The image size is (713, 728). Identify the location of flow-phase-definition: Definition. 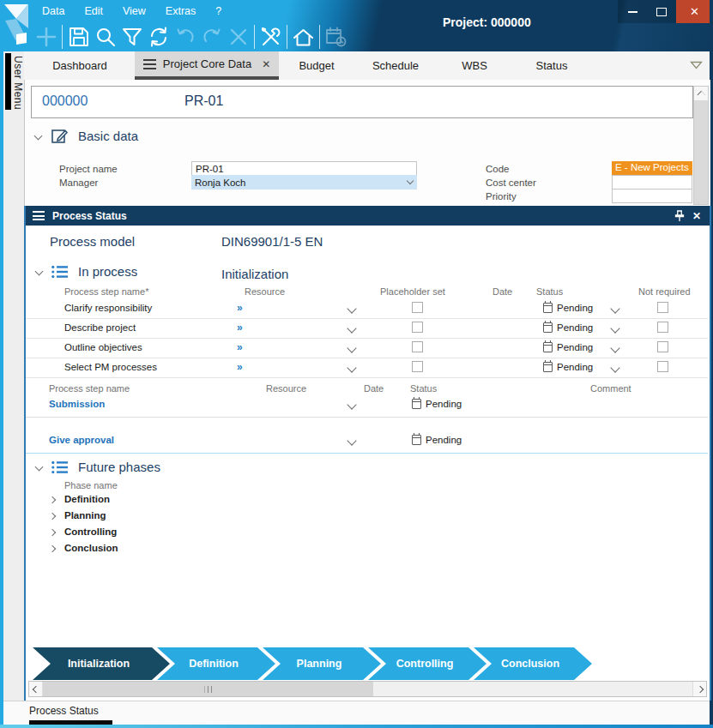
(216, 664).